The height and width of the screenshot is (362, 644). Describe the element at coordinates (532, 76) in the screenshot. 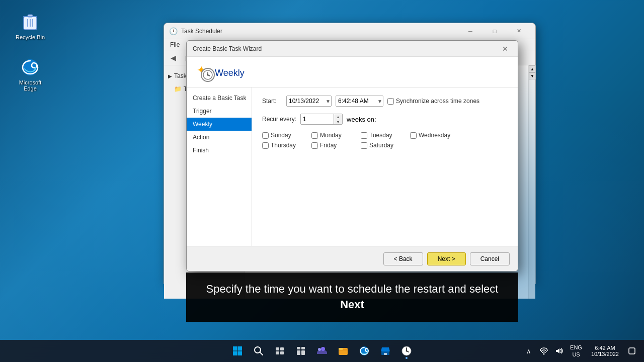

I see `scroll-down-button: ▼` at that location.